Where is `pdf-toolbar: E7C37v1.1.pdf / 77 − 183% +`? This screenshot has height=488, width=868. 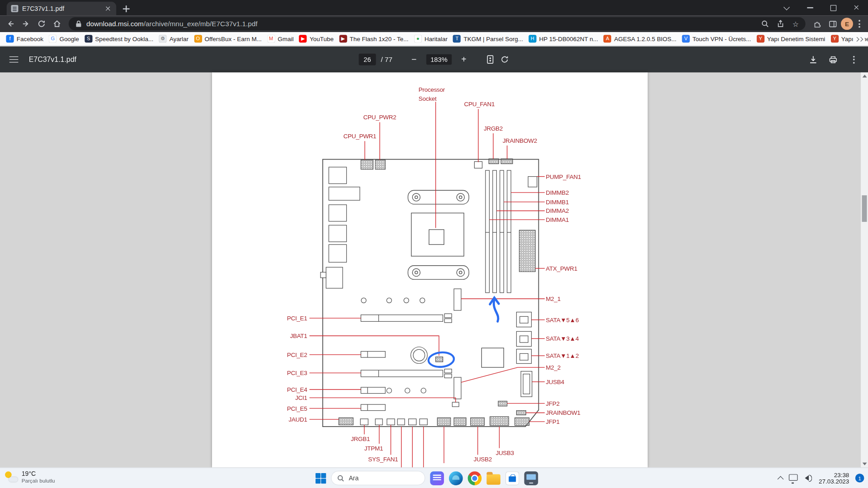
pdf-toolbar: E7C37v1.1.pdf / 77 − 183% + is located at coordinates (434, 60).